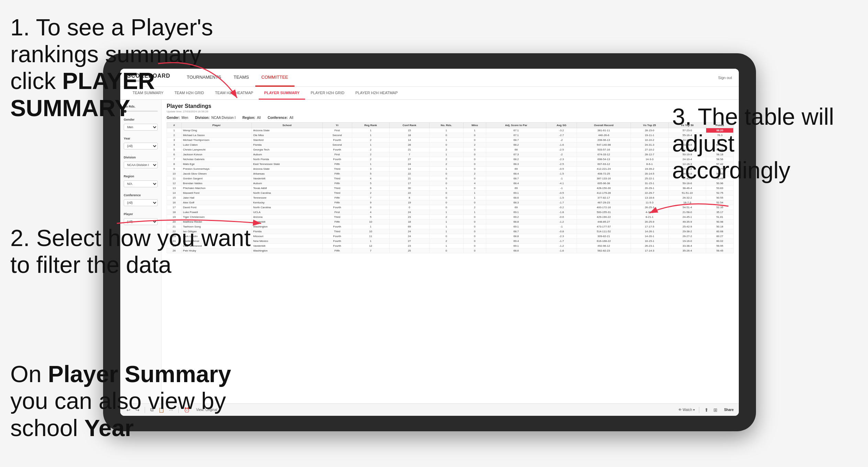 The width and height of the screenshot is (868, 467). I want to click on cell-school: Missouri, so click(287, 236).